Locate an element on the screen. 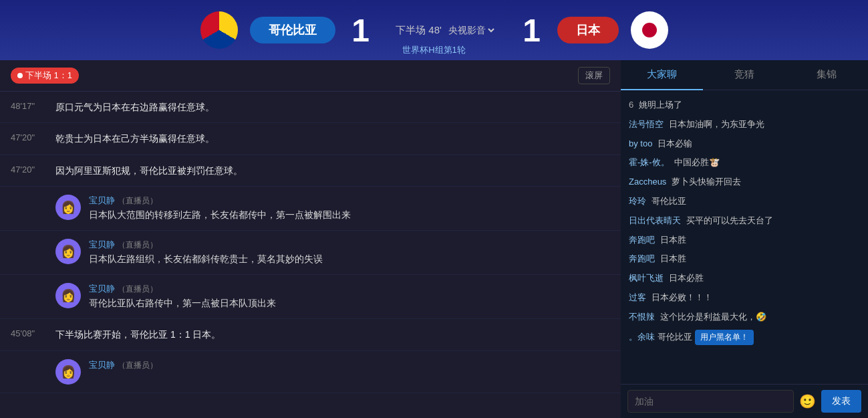 The height and width of the screenshot is (418, 868). comment-text: 日本队大范围的转移到左路，长友佑都传中，第一点被解围出来 is located at coordinates (349, 215).